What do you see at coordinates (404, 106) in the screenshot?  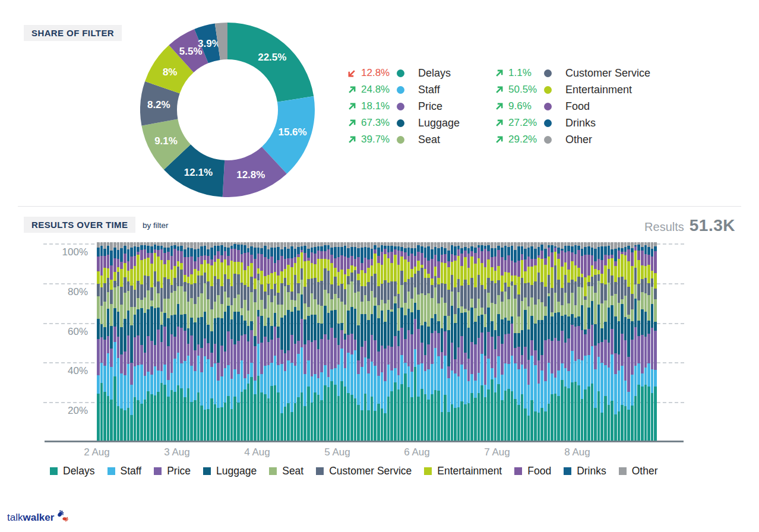 I see `filter-legend-item-price: 18.1%Price` at bounding box center [404, 106].